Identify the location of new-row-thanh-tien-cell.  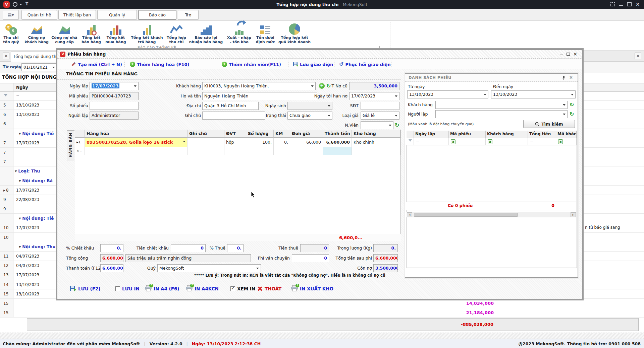
(337, 151).